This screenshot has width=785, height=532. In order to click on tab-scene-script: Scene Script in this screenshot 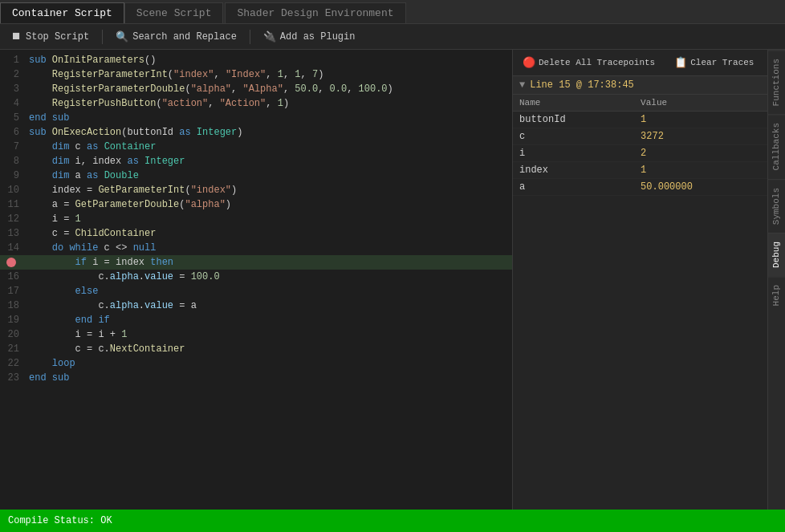, I will do `click(174, 13)`.